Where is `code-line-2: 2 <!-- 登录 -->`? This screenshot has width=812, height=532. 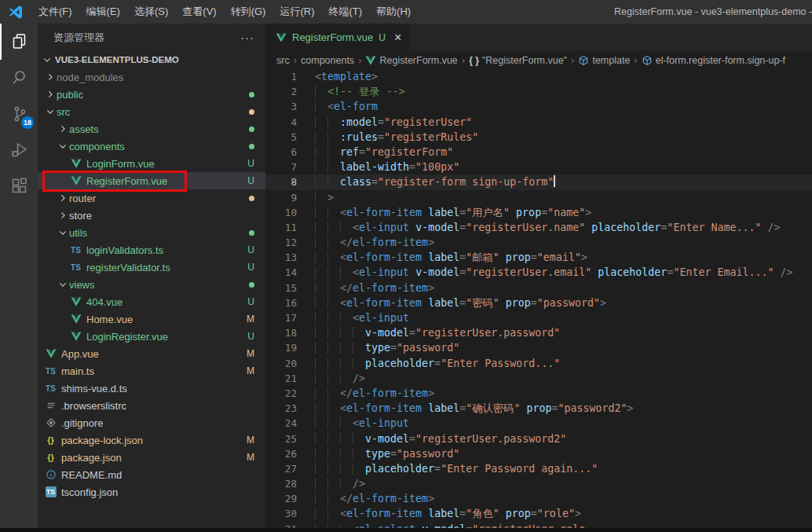
code-line-2: 2 <!-- 登录 --> is located at coordinates (539, 91).